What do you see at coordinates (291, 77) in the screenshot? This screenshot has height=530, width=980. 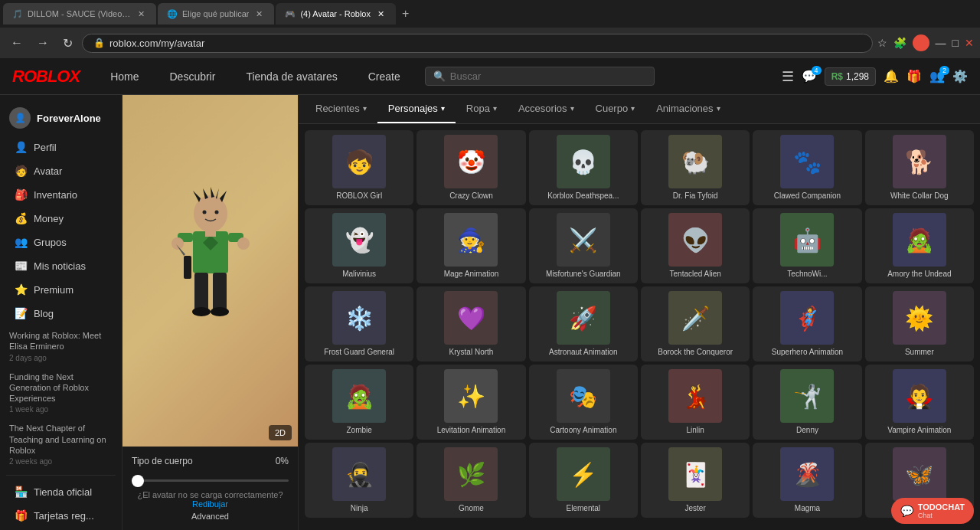 I see `nav-tienda: Tienda de avatares` at bounding box center [291, 77].